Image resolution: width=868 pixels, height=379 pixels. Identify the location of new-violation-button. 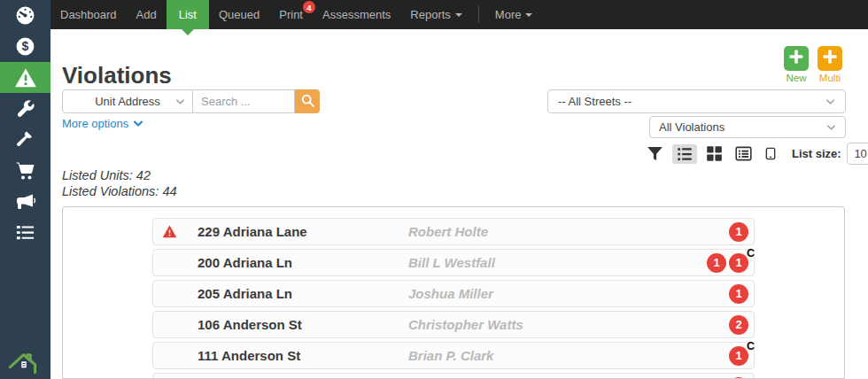
(796, 58).